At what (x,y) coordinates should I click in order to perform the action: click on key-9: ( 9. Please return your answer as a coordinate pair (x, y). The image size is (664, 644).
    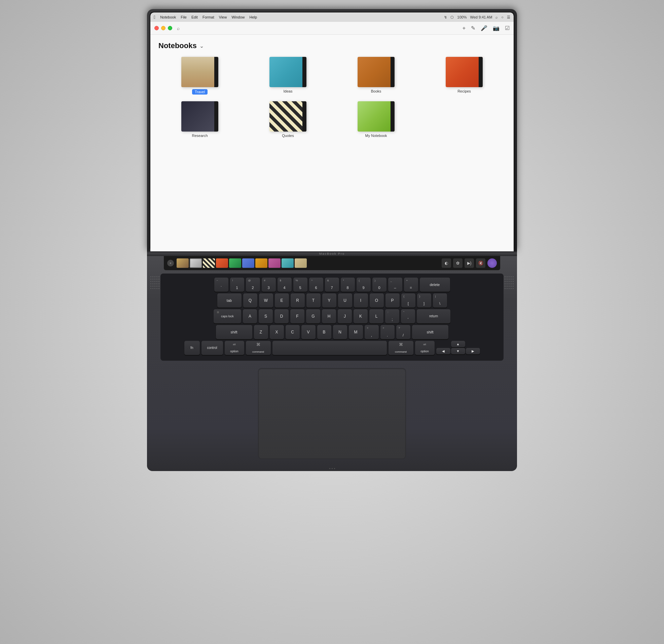
    Looking at the image, I should click on (364, 285).